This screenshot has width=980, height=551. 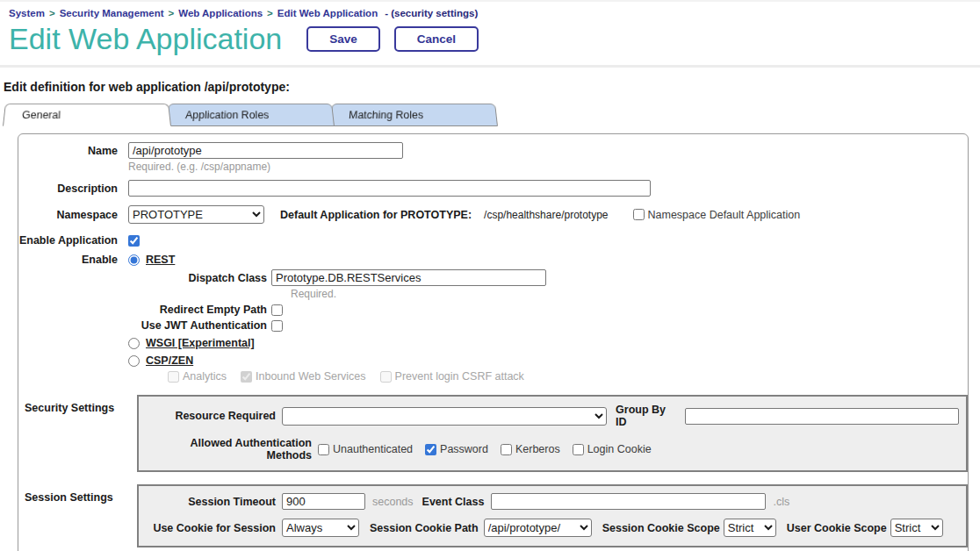 What do you see at coordinates (228, 449) in the screenshot?
I see `auth-methods-label: Allowed Authentication Methods` at bounding box center [228, 449].